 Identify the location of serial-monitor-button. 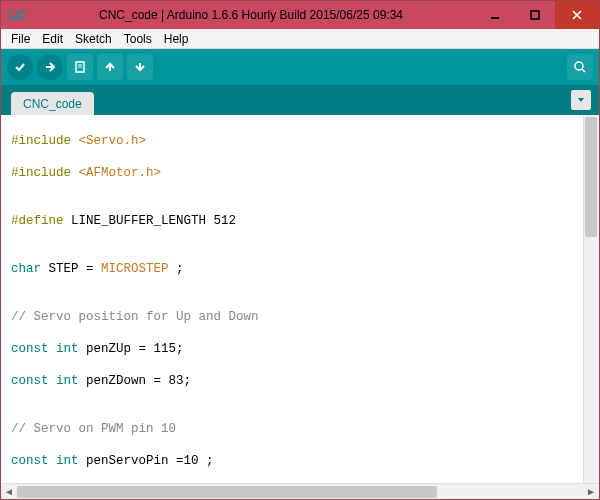
(580, 67).